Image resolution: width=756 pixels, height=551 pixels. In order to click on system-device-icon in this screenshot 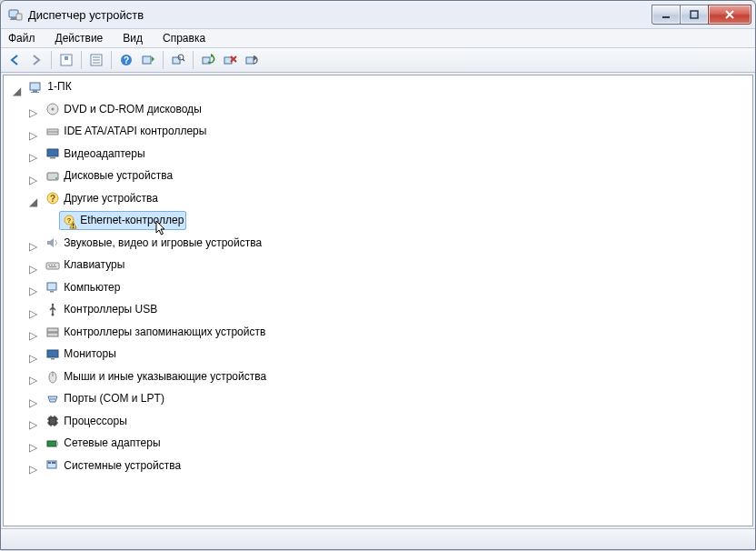, I will do `click(53, 466)`.